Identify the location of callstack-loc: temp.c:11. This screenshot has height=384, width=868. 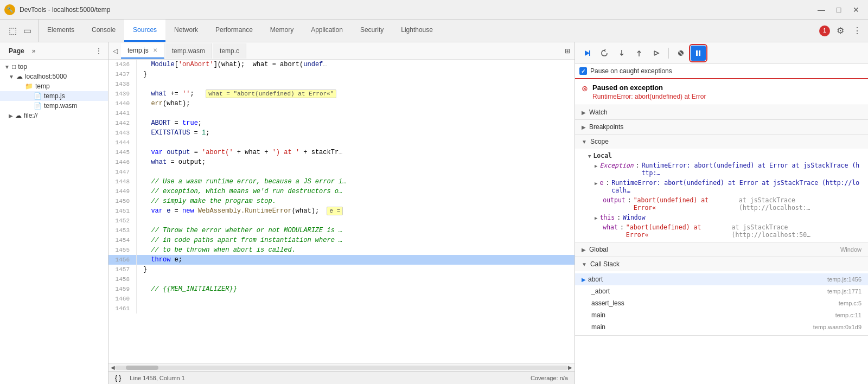
(848, 315).